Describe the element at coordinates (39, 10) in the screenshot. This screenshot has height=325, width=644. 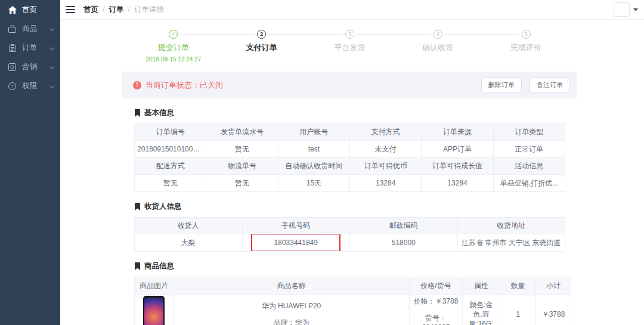
I see `sidebar-item-label: 首页` at that location.